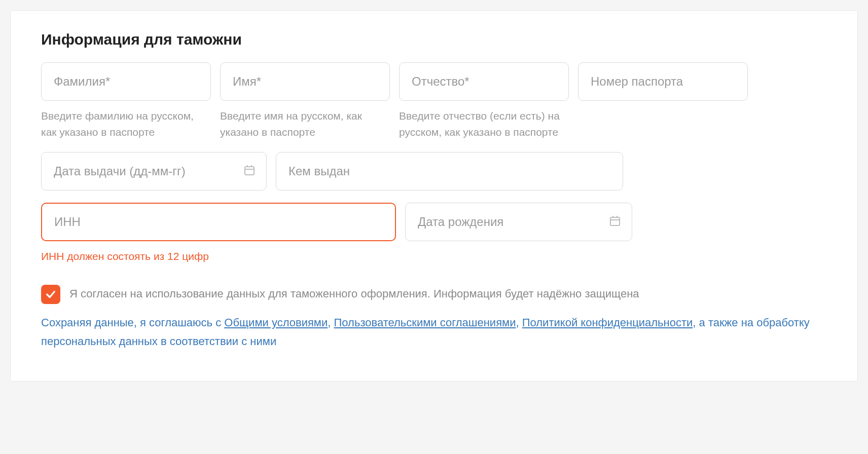 The image size is (868, 454). I want to click on passport-number-input, so click(663, 82).